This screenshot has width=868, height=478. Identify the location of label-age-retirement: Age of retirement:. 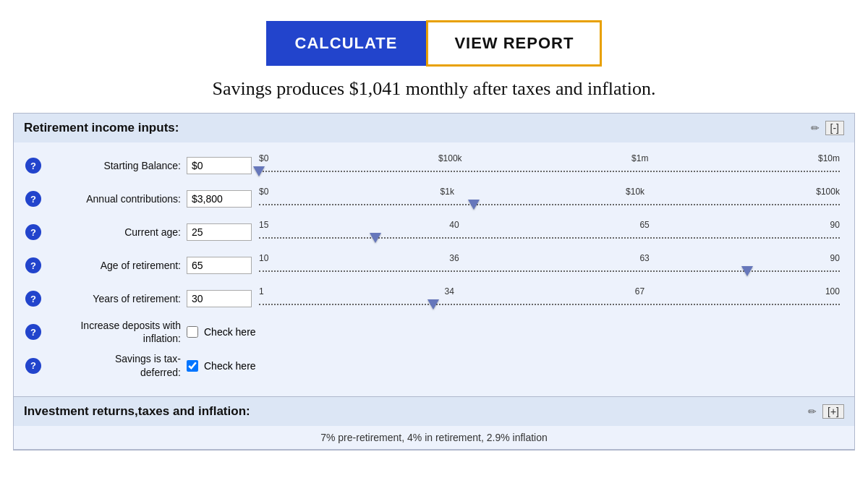
(116, 265).